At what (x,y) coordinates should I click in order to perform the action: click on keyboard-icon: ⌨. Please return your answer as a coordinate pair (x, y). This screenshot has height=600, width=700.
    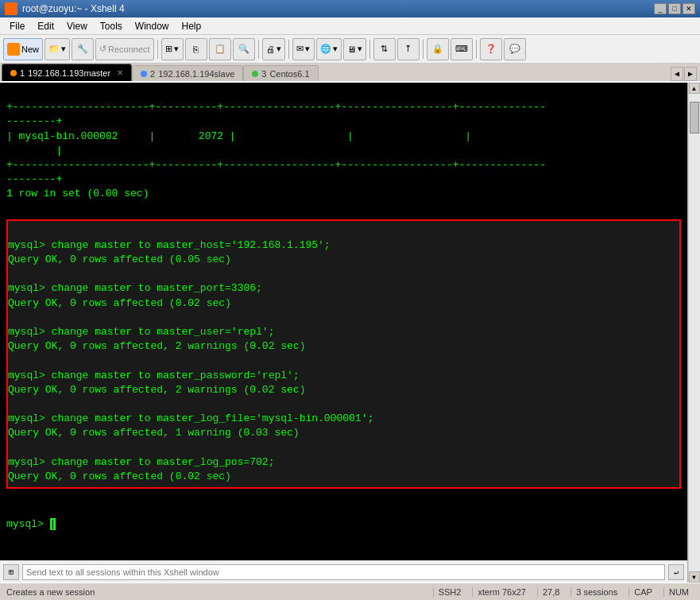
    Looking at the image, I should click on (462, 49).